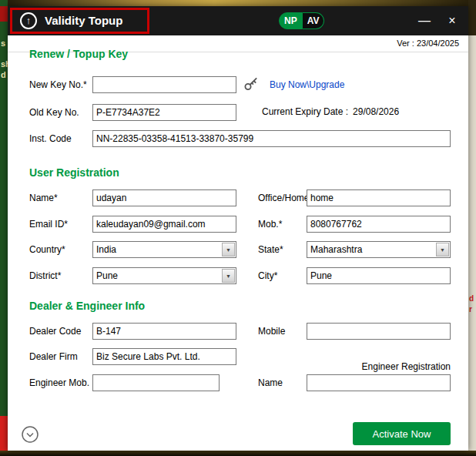 The image size is (476, 456). What do you see at coordinates (59, 85) in the screenshot?
I see `new-key-label: New Key No.*` at bounding box center [59, 85].